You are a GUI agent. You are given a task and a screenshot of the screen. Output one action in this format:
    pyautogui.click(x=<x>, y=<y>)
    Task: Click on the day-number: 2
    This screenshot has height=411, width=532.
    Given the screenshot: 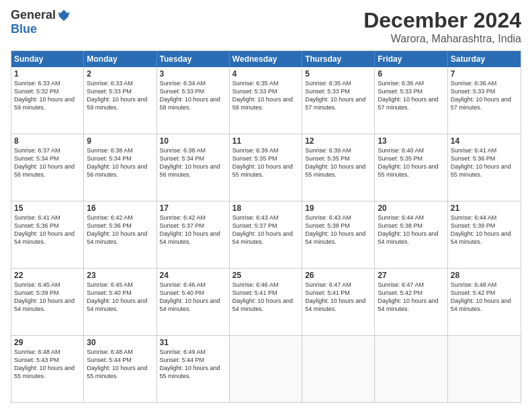 What is the action you would take?
    pyautogui.click(x=120, y=74)
    